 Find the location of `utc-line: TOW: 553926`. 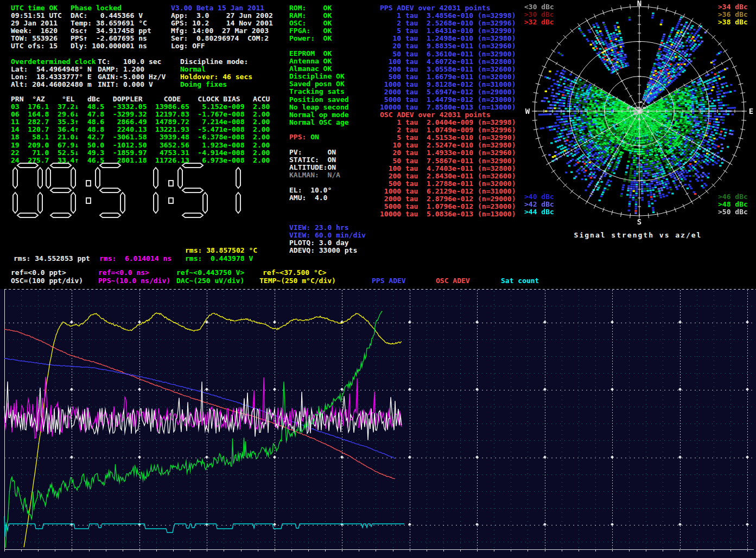

utc-line: TOW: 553926 is located at coordinates (36, 39).